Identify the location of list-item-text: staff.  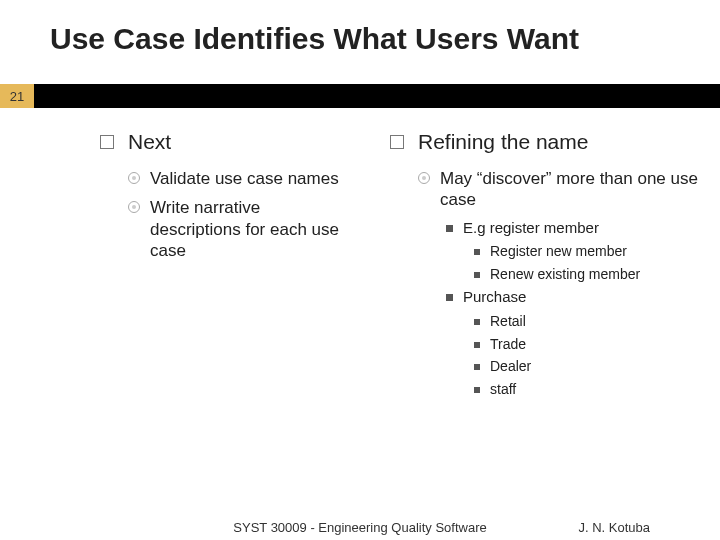
(503, 390).